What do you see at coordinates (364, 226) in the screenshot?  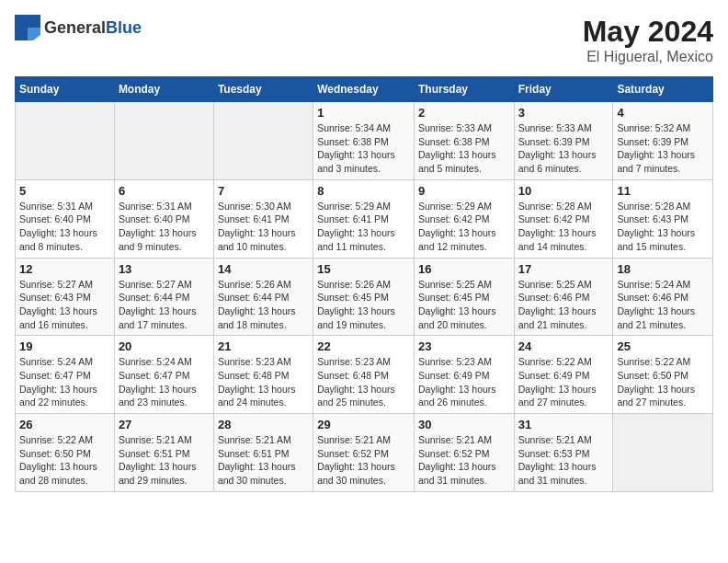 I see `day-info: Sunrise: 5:29 AM Sunset: 6:41 PM Dayligh…` at bounding box center [364, 226].